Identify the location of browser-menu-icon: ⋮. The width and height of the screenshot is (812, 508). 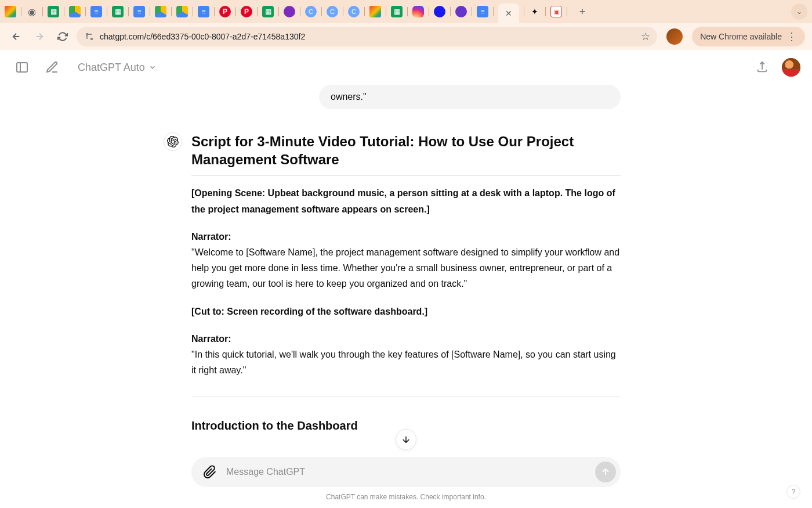
(792, 37).